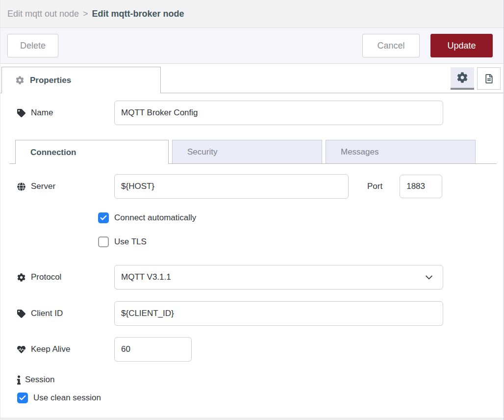  Describe the element at coordinates (252, 14) in the screenshot. I see `breadcrumb: Edit mqtt out node > Edit mqtt-broker no…` at that location.